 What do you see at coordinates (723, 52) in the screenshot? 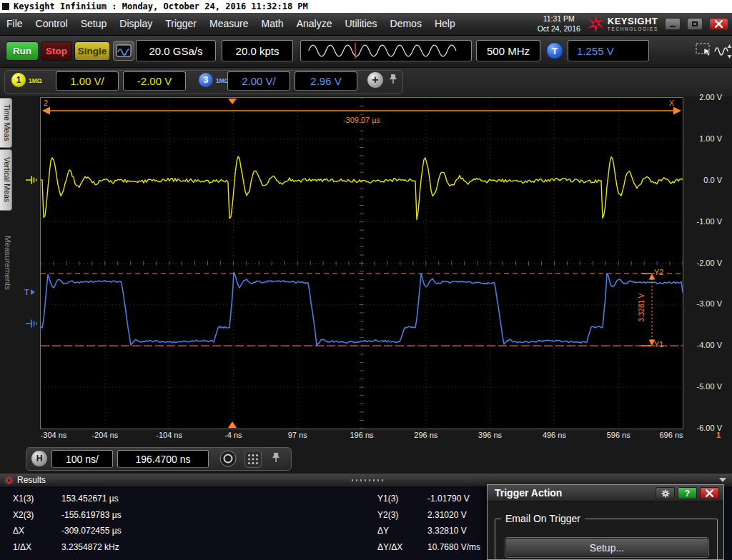
I see `waveform-scale-button` at bounding box center [723, 52].